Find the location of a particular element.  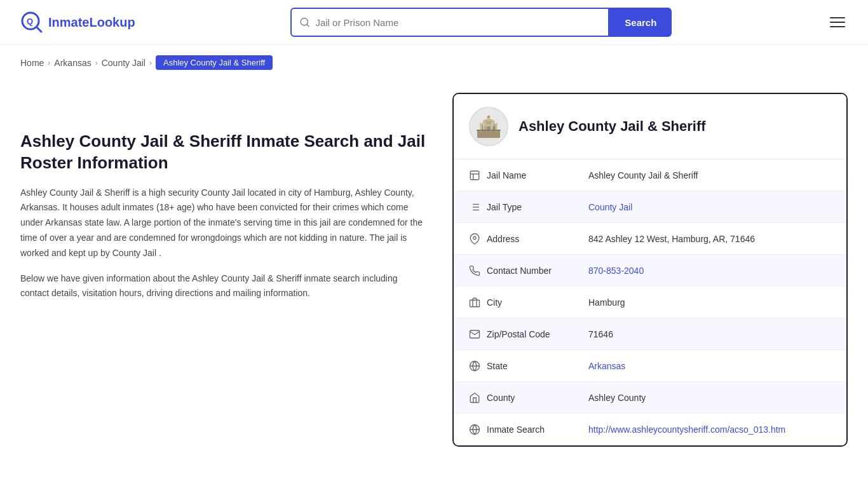

table-row: Jail Type County Jail is located at coordinates (650, 207).